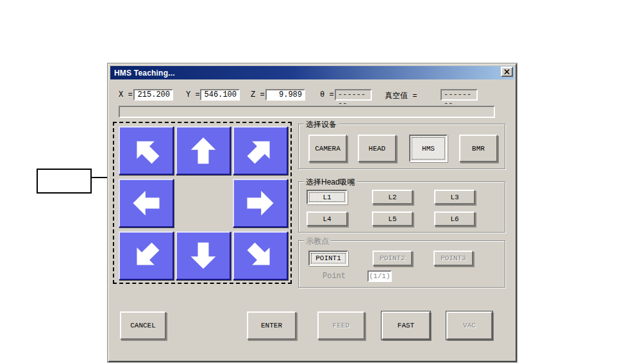 The width and height of the screenshot is (622, 364). What do you see at coordinates (145, 73) in the screenshot?
I see `window-title: HMS Teaching...` at bounding box center [145, 73].